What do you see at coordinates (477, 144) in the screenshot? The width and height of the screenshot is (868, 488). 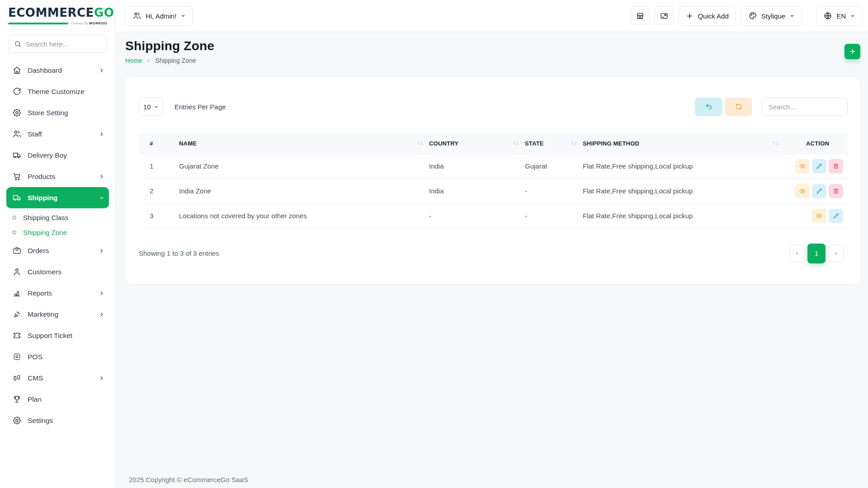 I see `column-header-country: COUNTRY↑↓` at bounding box center [477, 144].